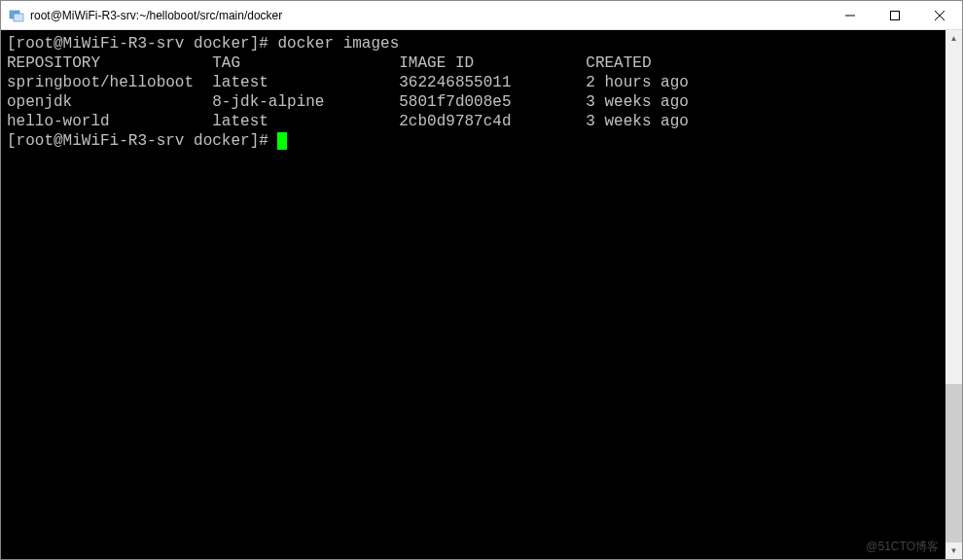 The height and width of the screenshot is (560, 963). What do you see at coordinates (429, 16) in the screenshot?
I see `window-title: root@MiWiFi-R3-srv:~/helloboot/src/main/…` at bounding box center [429, 16].